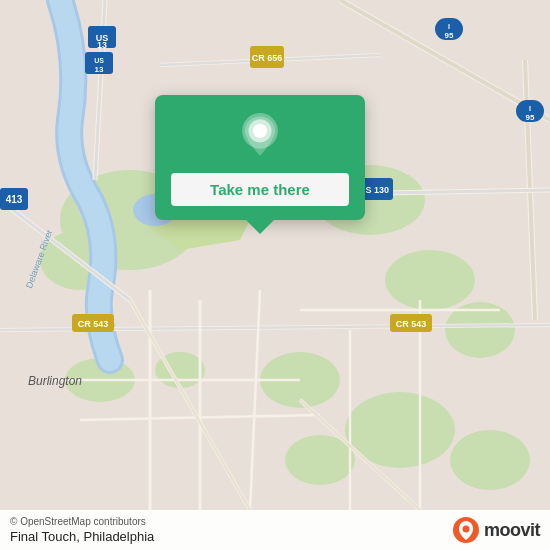 The height and width of the screenshot is (550, 550). Describe the element at coordinates (275, 530) in the screenshot. I see `bottom-bar: © OpenStreetMap contributors Final Touch…` at that location.